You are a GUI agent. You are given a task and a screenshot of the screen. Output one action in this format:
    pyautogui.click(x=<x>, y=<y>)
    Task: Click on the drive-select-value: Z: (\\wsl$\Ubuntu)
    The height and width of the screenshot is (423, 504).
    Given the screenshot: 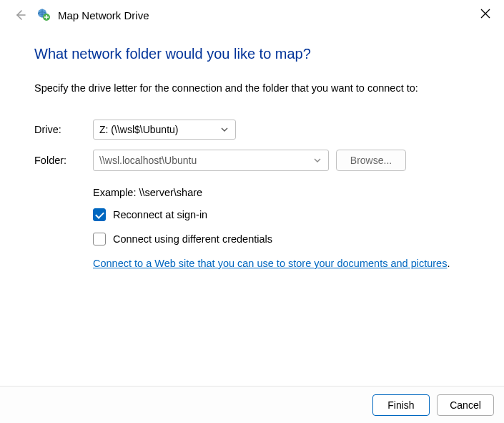 What is the action you would take?
    pyautogui.click(x=139, y=130)
    